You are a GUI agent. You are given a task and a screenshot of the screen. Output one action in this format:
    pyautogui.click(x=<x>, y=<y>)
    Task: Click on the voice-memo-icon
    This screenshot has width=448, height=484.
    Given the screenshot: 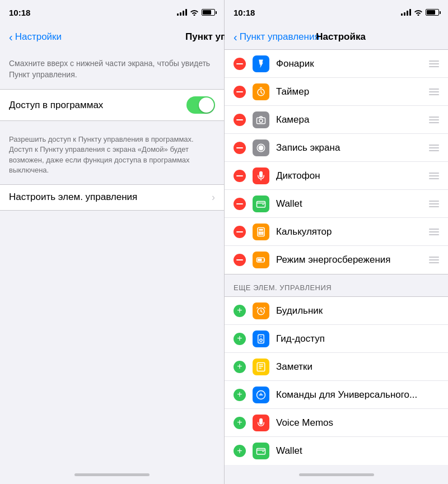 What is the action you would take?
    pyautogui.click(x=261, y=176)
    